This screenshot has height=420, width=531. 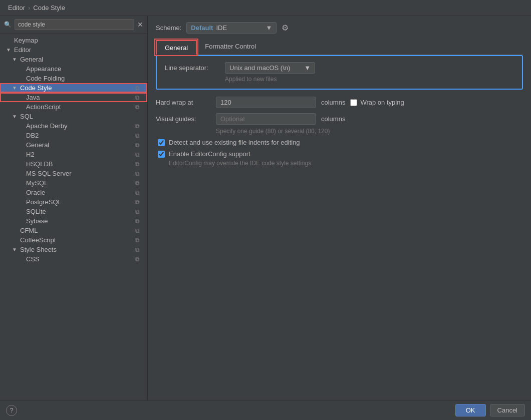 I want to click on hard-wrap-row: Hard wrap at columns Wrap on typing, so click(x=340, y=102).